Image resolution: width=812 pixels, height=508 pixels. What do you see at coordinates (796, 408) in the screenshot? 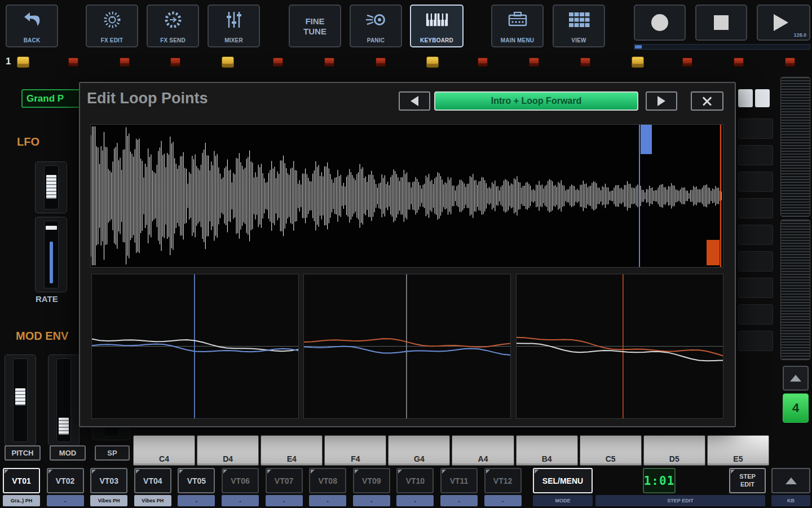
I see `page-number-button: 4` at bounding box center [796, 408].